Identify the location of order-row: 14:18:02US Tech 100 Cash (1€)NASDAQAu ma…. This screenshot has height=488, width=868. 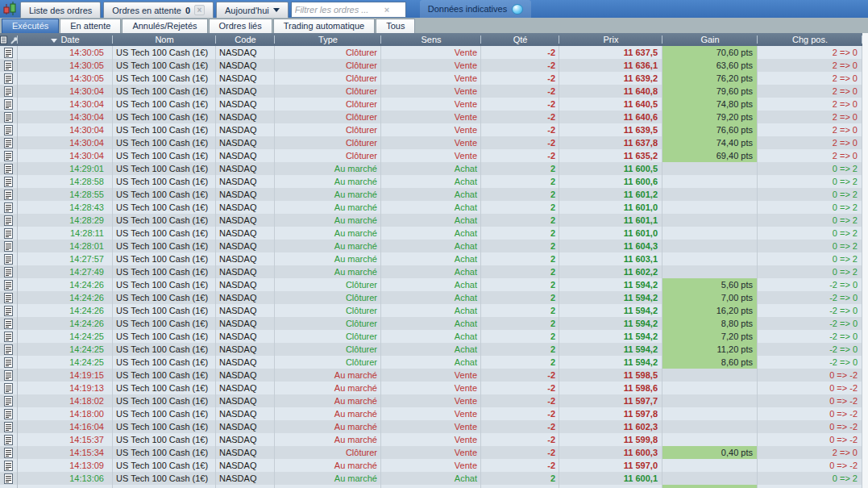
(434, 401).